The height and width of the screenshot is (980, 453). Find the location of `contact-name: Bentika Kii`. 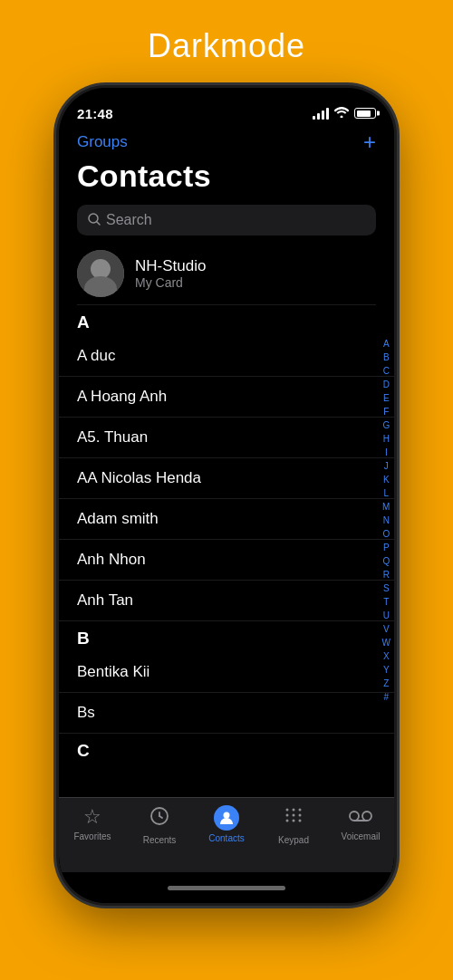

contact-name: Bentika Kii is located at coordinates (113, 672).